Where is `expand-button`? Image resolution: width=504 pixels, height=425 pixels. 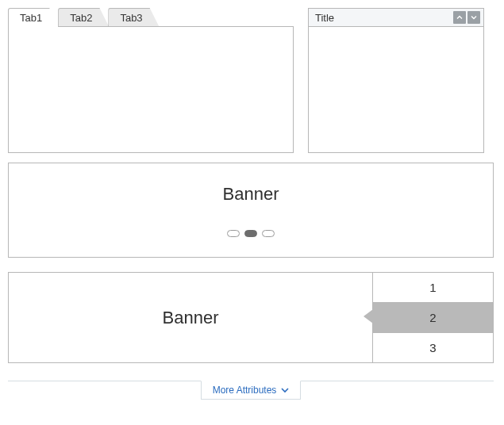
expand-button is located at coordinates (474, 17).